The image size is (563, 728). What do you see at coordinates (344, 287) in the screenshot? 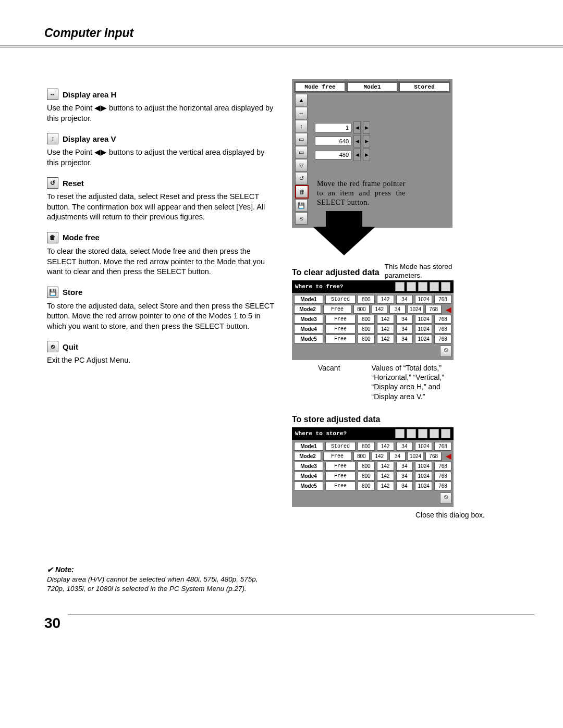
I see `dialog-title: Where to free?` at bounding box center [344, 287].